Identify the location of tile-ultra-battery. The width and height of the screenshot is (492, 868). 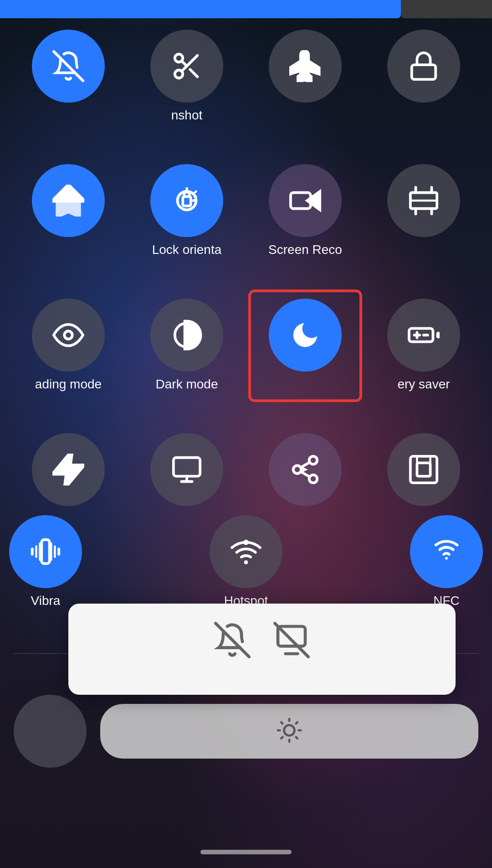
(68, 472).